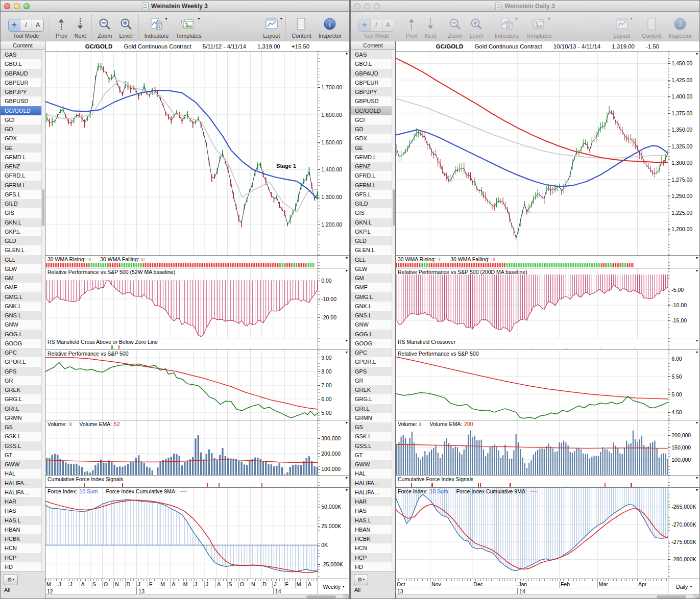 The width and height of the screenshot is (700, 599). What do you see at coordinates (21, 502) in the screenshot?
I see `sidebar-item-har: HAR` at bounding box center [21, 502].